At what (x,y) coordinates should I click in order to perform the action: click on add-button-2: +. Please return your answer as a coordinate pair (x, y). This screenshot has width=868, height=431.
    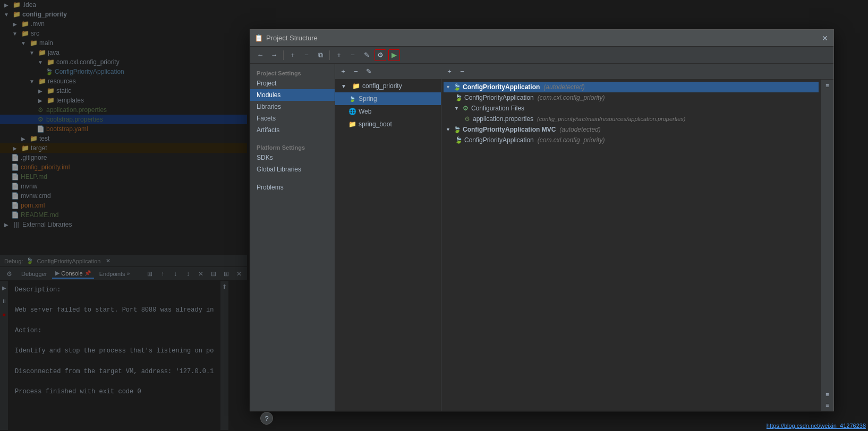
    Looking at the image, I should click on (339, 55).